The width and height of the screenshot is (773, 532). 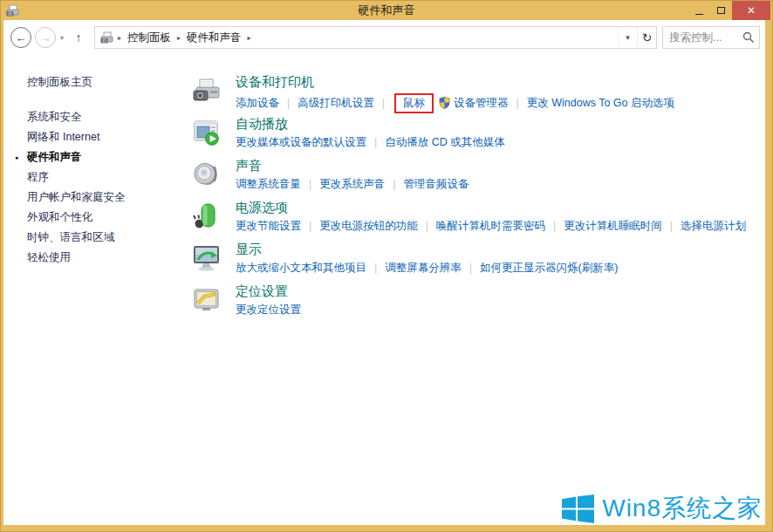 I want to click on section-title-sound: 声音, so click(x=249, y=166).